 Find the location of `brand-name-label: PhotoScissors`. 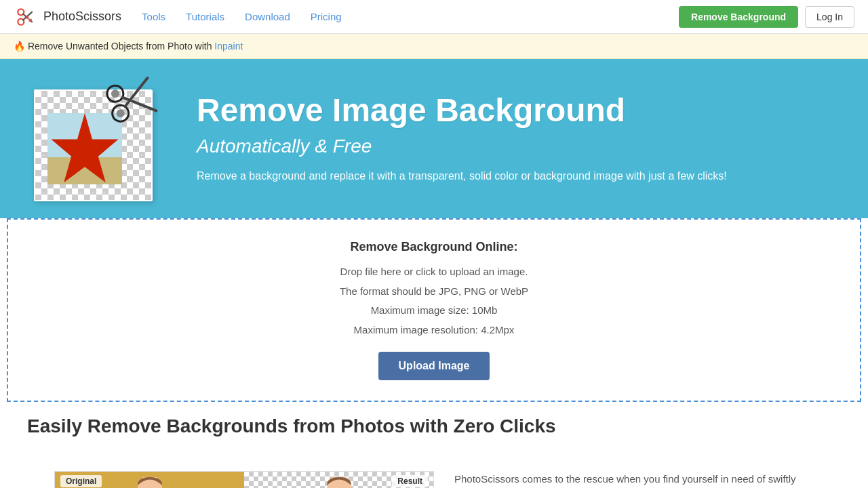

brand-name-label: PhotoScissors is located at coordinates (83, 16).